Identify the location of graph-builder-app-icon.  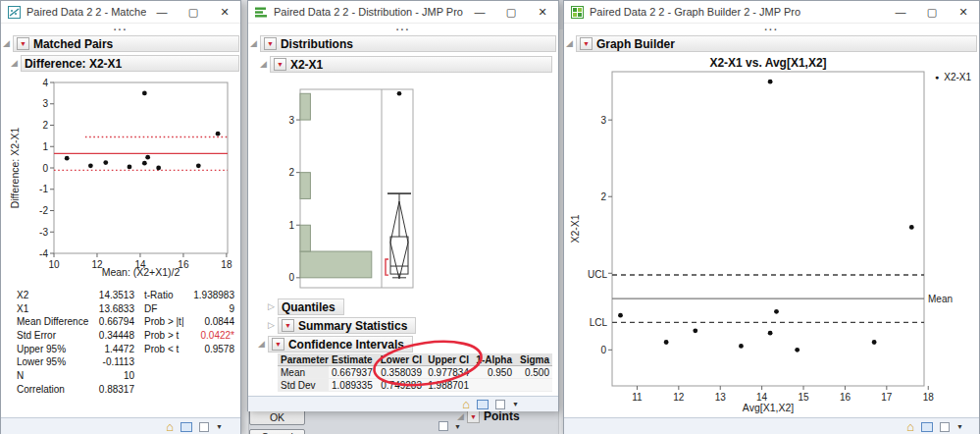
(577, 12).